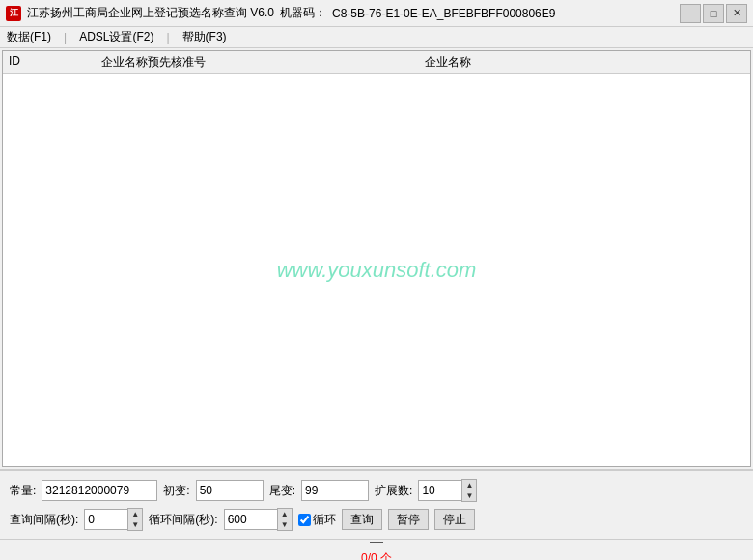 This screenshot has height=560, width=753. What do you see at coordinates (362, 519) in the screenshot?
I see `query-button: 查询` at bounding box center [362, 519].